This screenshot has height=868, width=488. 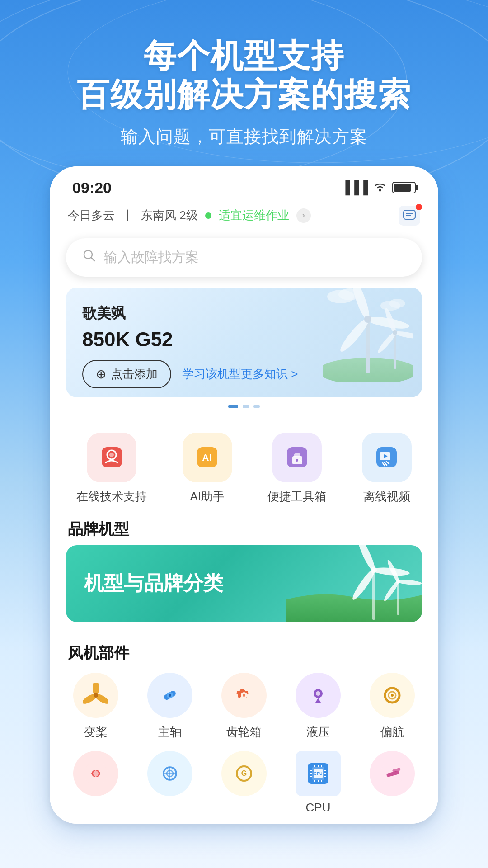 I want to click on component-icons-row2: G CPU, so click(x=244, y=783).